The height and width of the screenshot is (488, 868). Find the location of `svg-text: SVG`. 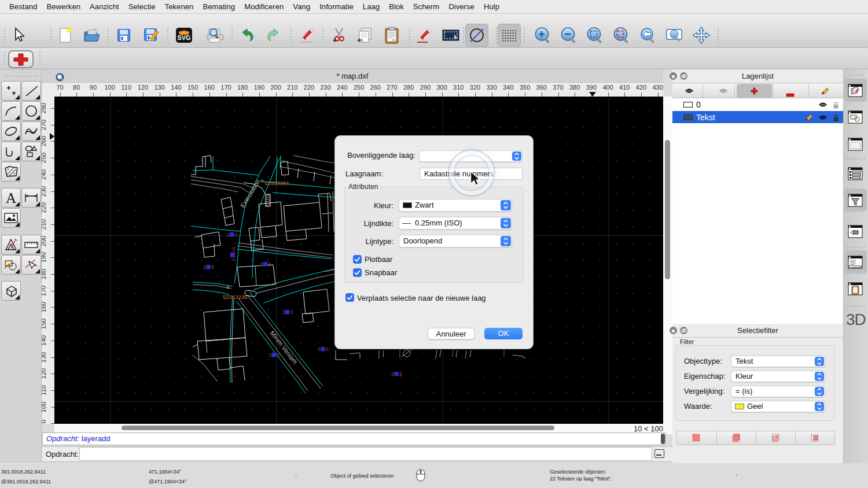

svg-text: SVG is located at coordinates (184, 38).